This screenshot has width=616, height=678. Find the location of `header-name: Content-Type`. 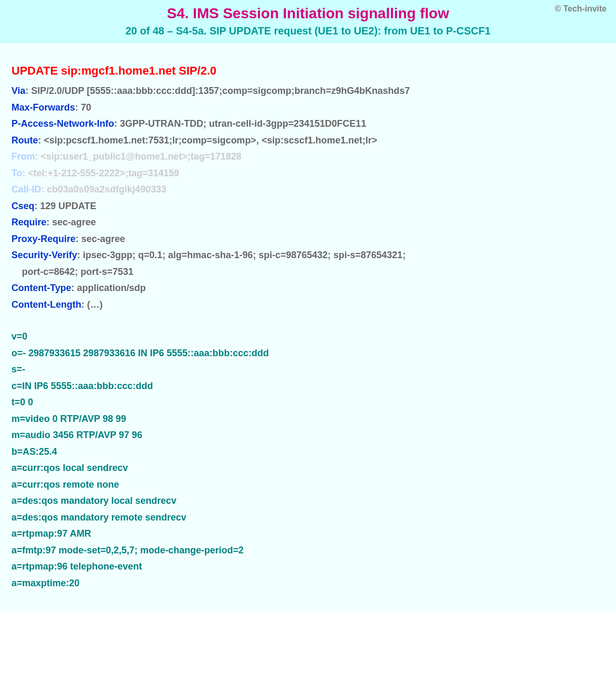

header-name: Content-Type is located at coordinates (42, 288).